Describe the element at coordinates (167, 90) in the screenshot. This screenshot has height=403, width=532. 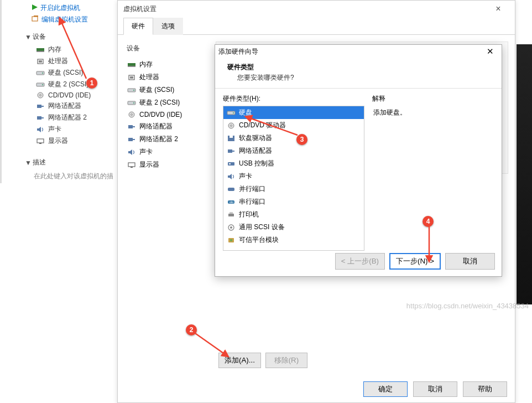
I see `vm-device-row: 硬盘 (SCSI)` at that location.